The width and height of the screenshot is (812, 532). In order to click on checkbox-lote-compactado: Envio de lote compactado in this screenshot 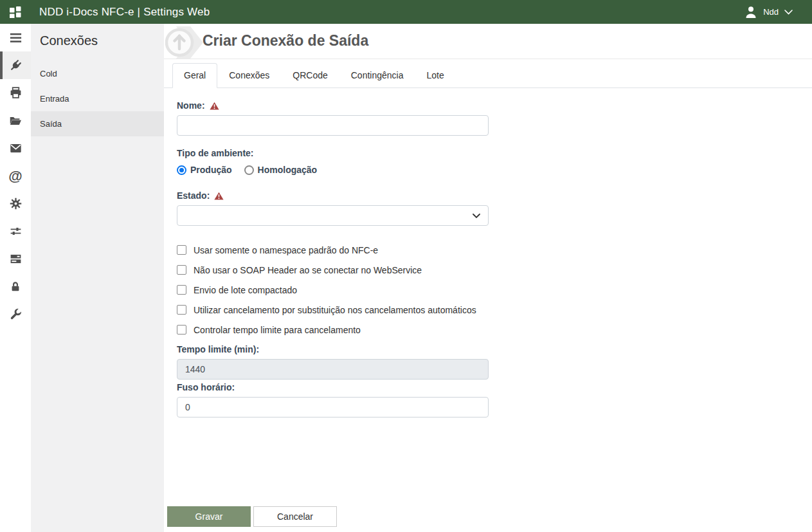, I will do `click(333, 289)`.